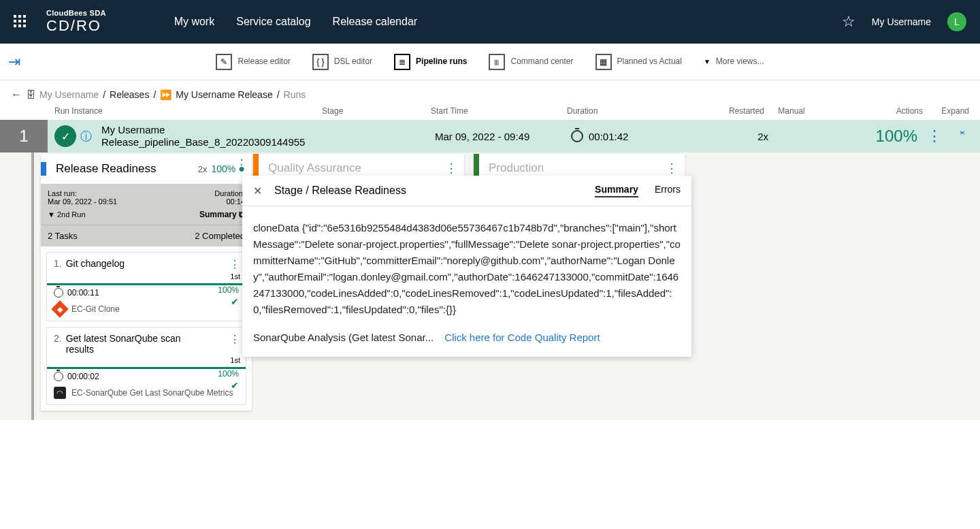 Image resolution: width=980 pixels, height=529 pixels. What do you see at coordinates (195, 22) in the screenshot?
I see `nav-mywork: My work` at bounding box center [195, 22].